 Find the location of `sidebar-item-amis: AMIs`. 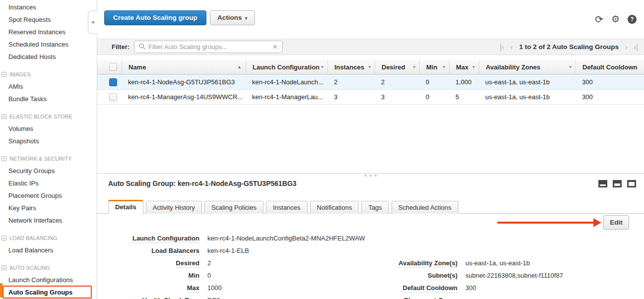

sidebar-item-amis: AMIs is located at coordinates (49, 86).